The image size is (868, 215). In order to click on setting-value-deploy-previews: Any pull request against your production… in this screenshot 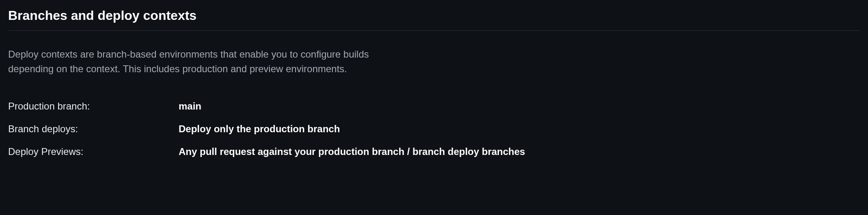, I will do `click(352, 152)`.